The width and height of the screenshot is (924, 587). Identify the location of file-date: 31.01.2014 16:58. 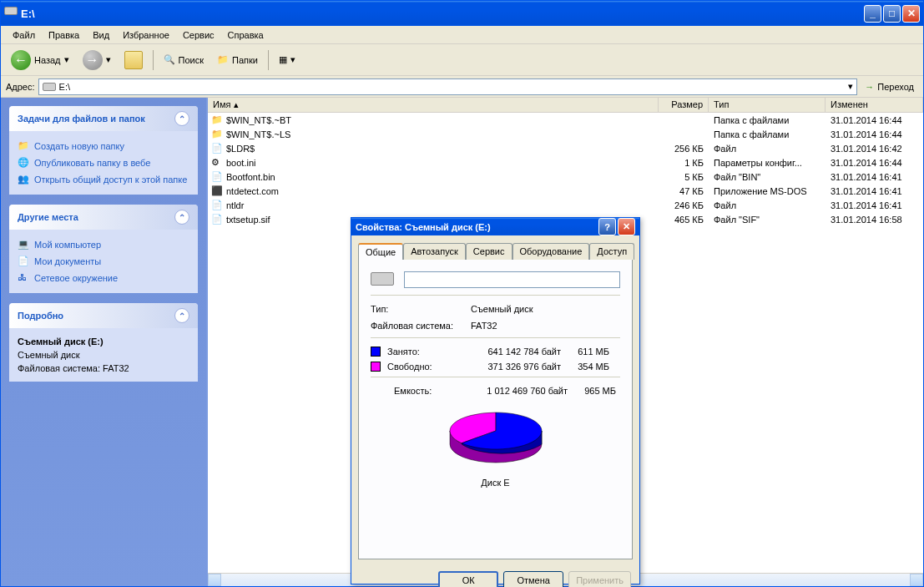
(875, 220).